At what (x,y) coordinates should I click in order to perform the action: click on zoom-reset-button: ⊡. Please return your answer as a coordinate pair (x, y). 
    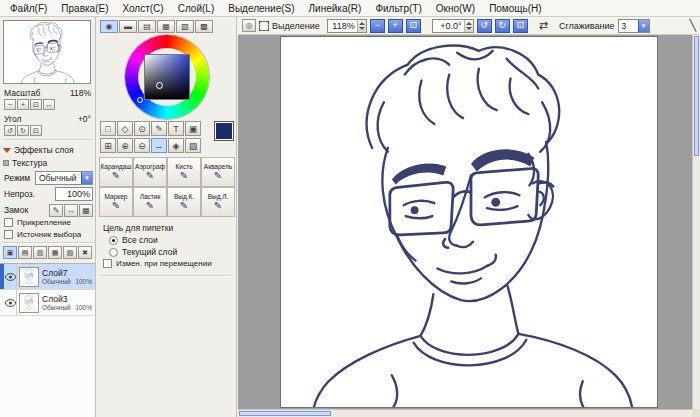
    Looking at the image, I should click on (36, 104).